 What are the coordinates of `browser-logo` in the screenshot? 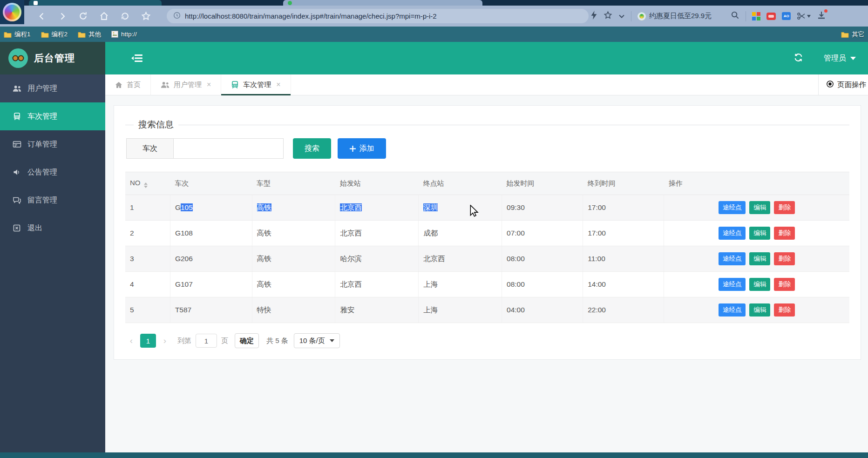 It's located at (12, 12).